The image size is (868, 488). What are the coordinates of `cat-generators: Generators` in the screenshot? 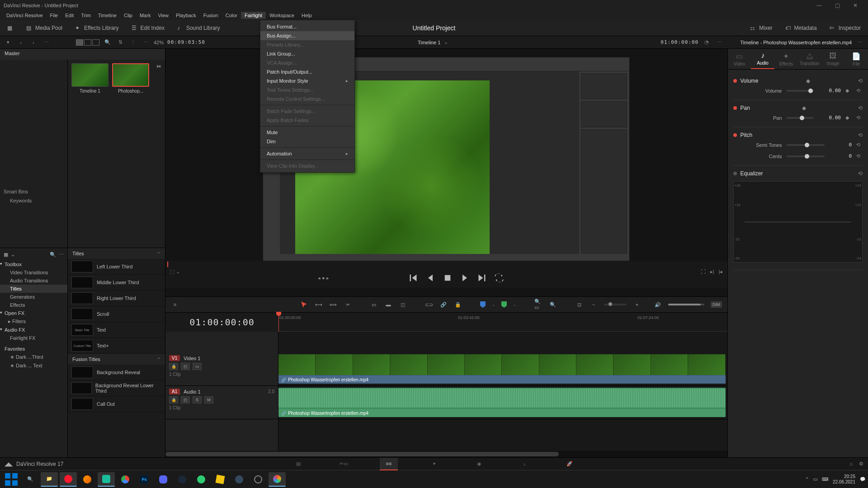 It's located at (33, 297).